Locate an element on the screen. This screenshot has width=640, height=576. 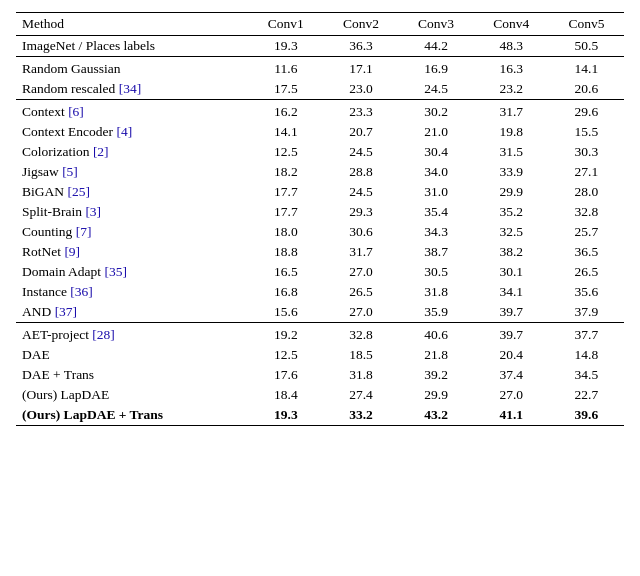
cell-conv1: 17.7 is located at coordinates (286, 212).